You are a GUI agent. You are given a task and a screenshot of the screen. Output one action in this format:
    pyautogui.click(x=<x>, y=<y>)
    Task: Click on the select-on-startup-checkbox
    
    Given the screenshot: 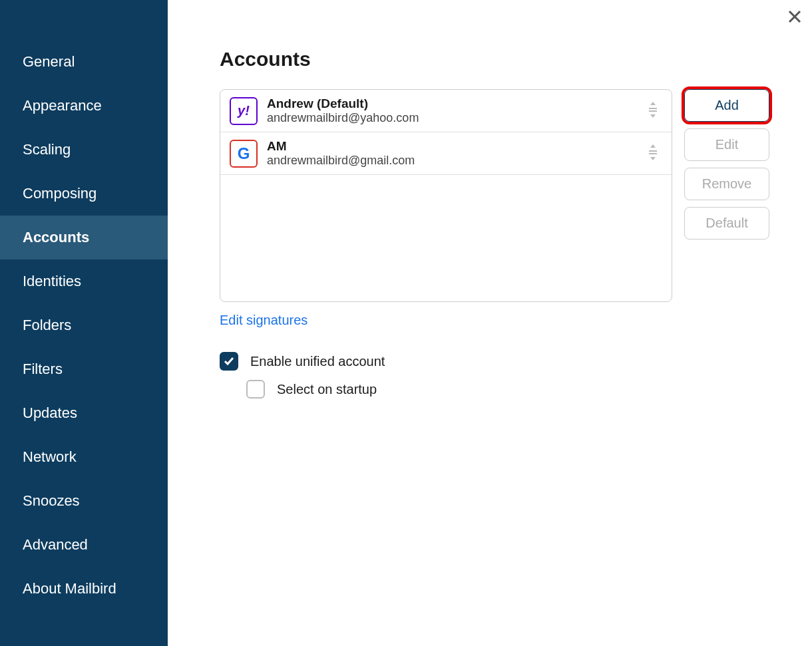 What is the action you would take?
    pyautogui.click(x=256, y=389)
    